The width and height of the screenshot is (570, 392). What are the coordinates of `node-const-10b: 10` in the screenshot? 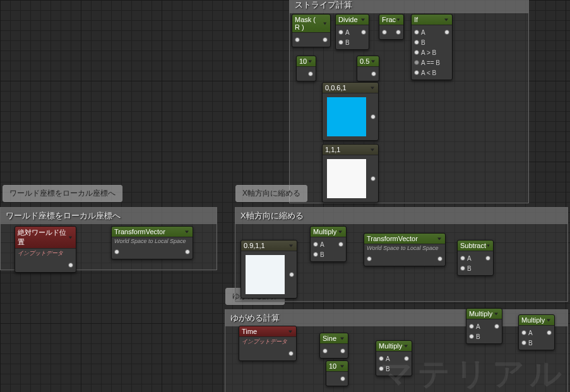 It's located at (337, 374).